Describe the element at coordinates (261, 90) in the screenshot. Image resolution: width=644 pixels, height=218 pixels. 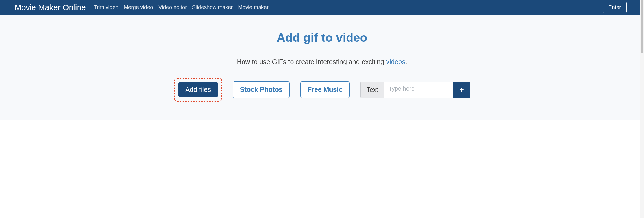
I see `stock-photos-button: Stock Photos` at that location.